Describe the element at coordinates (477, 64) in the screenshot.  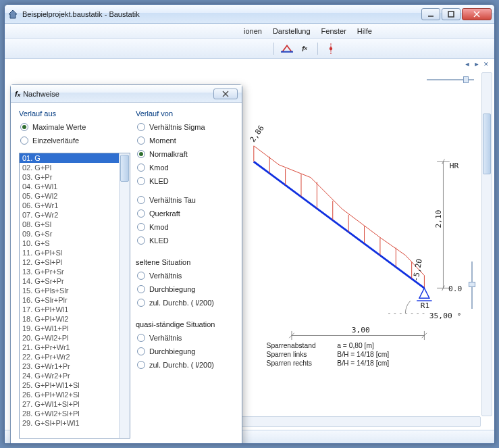
I see `view-nav: ◄ ► ✕` at that location.